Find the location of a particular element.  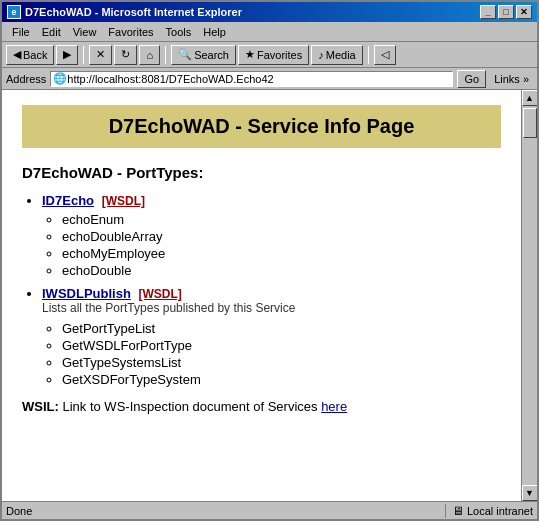

wsil-description: Link to WS-Inspection document of Servic… is located at coordinates (190, 406).